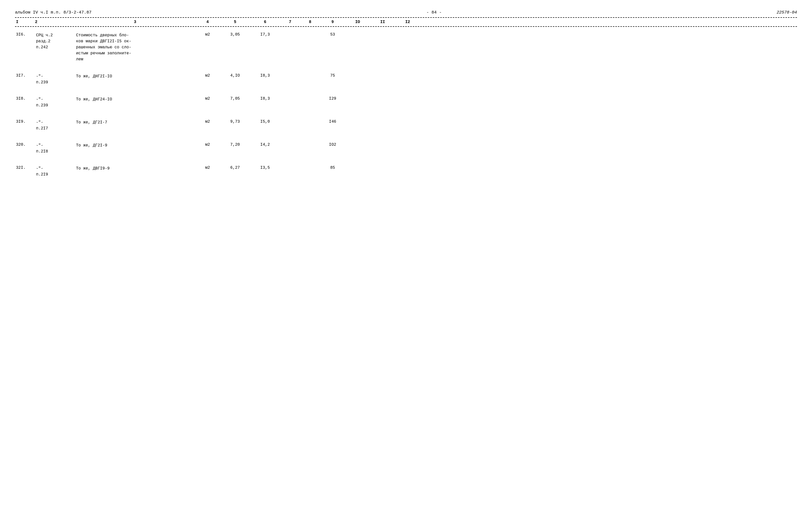 The height and width of the screenshot is (532, 812). What do you see at coordinates (290, 96) in the screenshot?
I see `row-318-col7` at bounding box center [290, 96].